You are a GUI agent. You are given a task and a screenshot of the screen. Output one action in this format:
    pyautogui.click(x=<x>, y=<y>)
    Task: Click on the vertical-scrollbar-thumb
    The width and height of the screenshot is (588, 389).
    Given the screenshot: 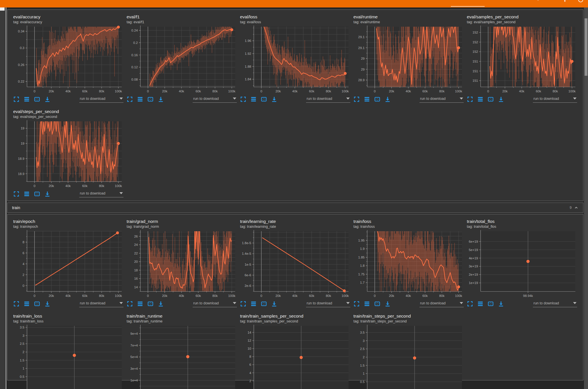 What is the action you would take?
    pyautogui.click(x=586, y=47)
    